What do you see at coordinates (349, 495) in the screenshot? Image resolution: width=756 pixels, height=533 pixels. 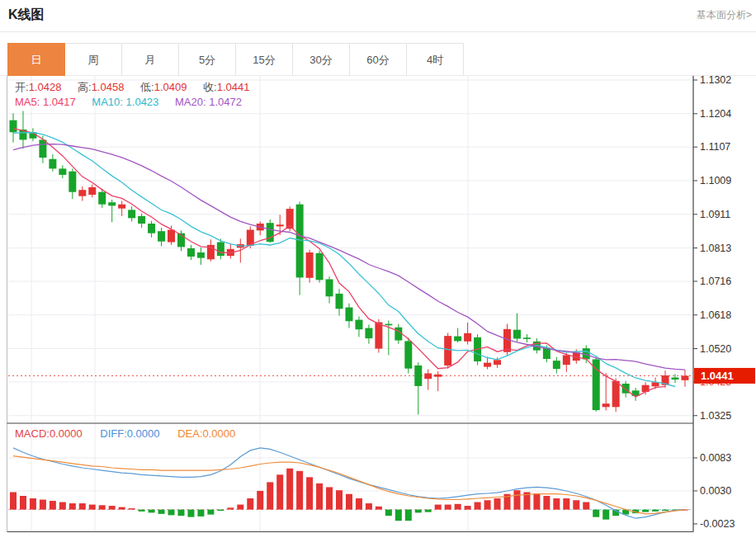 I see `macd-histogram` at bounding box center [349, 495].